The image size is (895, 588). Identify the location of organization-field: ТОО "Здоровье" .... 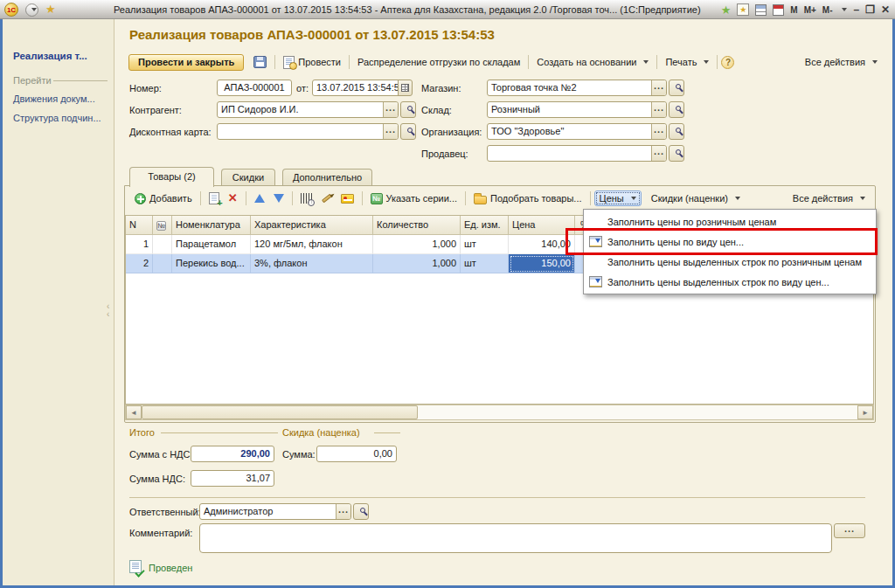
(577, 131).